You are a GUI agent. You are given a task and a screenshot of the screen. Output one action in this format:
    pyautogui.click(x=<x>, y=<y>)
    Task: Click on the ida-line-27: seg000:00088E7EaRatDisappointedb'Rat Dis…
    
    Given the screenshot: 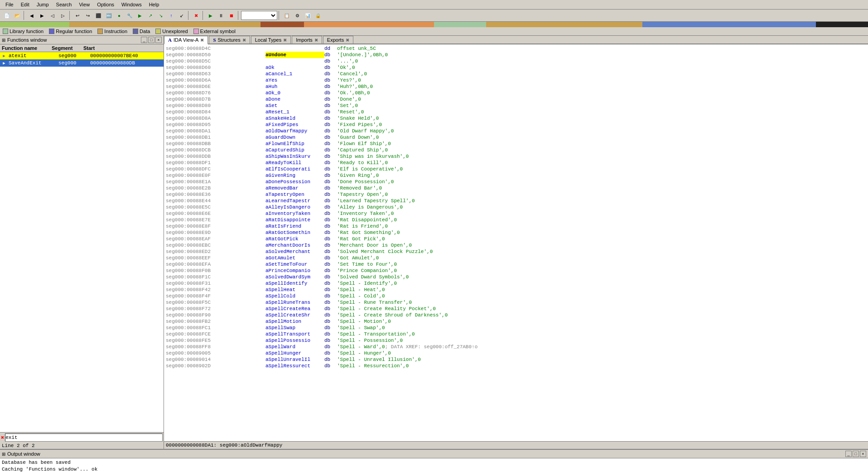 What is the action you would take?
    pyautogui.click(x=516, y=220)
    